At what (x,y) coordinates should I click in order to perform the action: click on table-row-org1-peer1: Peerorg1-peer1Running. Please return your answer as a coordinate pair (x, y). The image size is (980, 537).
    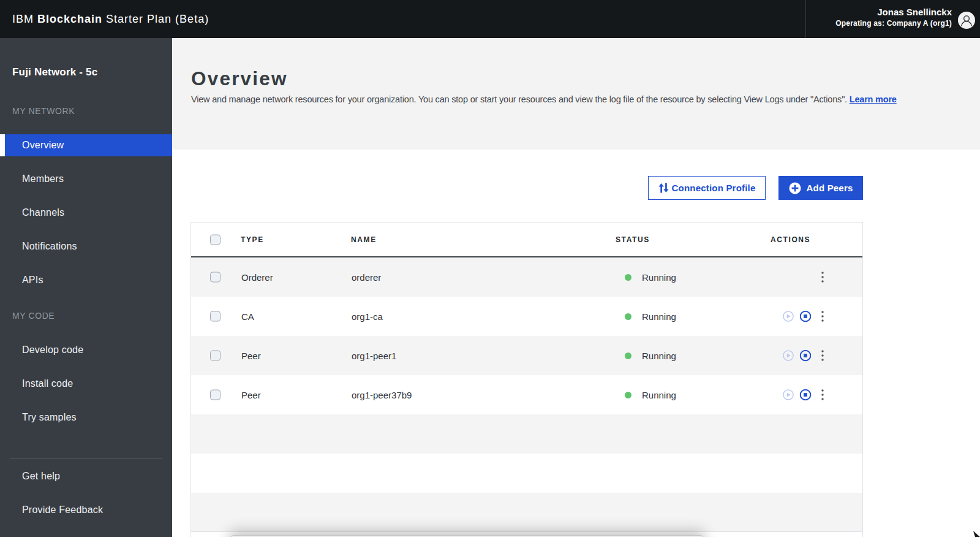
    Looking at the image, I should click on (527, 356).